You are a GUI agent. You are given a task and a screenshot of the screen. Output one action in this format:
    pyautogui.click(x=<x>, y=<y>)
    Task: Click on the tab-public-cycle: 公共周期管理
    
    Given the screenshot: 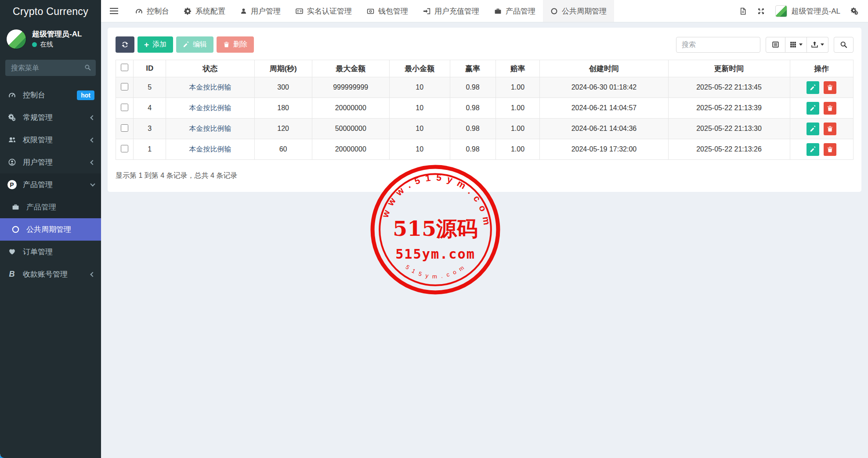 What is the action you would take?
    pyautogui.click(x=579, y=11)
    